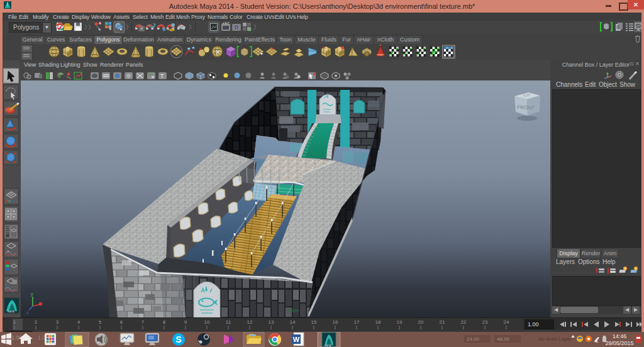  I want to click on svg-text: 7, so click(143, 322).